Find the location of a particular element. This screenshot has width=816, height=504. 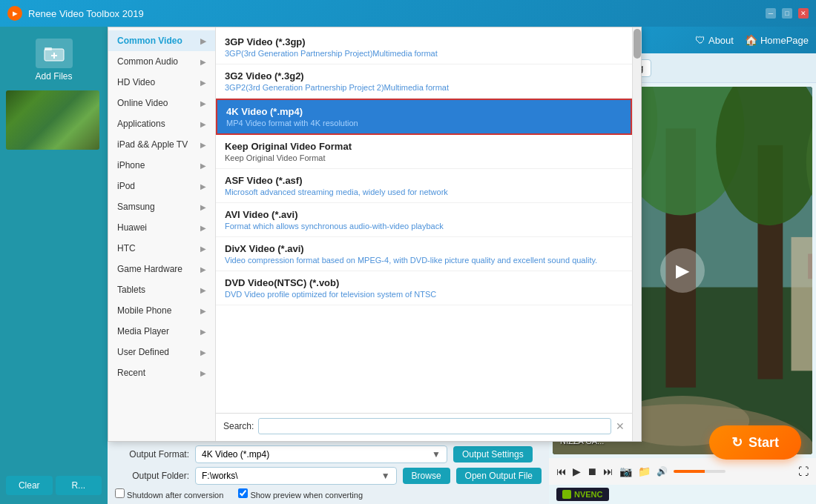

browse-button: Browse is located at coordinates (427, 476).